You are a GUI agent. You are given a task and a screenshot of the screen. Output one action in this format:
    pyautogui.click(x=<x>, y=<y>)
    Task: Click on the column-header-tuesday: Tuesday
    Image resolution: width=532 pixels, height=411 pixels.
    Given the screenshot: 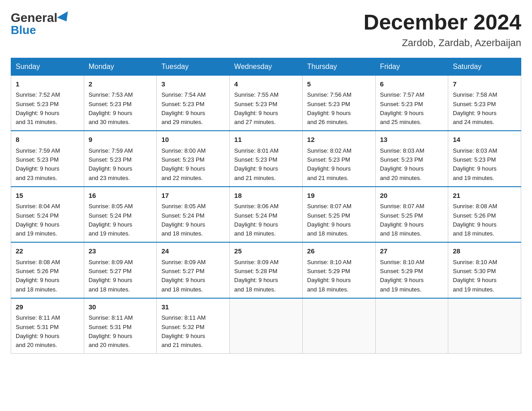 What is the action you would take?
    pyautogui.click(x=193, y=66)
    